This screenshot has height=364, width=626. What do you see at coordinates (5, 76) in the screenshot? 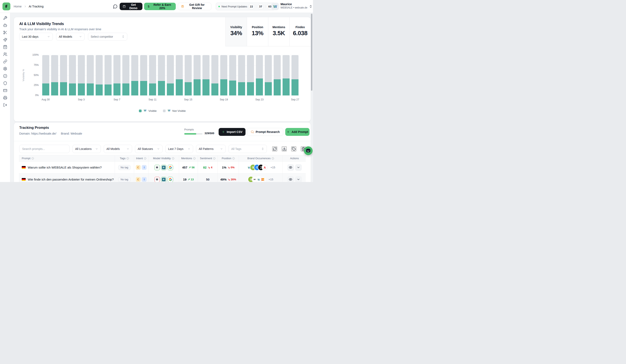
I see `sidebar-item-badge-check` at bounding box center [5, 76].